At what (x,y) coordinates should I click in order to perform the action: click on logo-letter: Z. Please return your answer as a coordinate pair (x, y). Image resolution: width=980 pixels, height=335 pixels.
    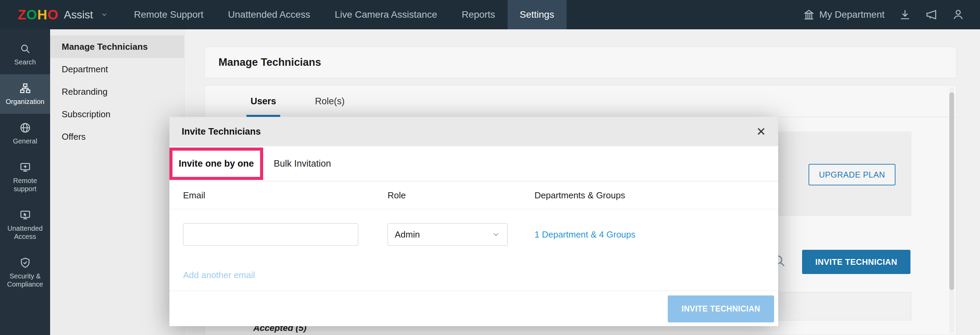
    Looking at the image, I should click on (22, 15).